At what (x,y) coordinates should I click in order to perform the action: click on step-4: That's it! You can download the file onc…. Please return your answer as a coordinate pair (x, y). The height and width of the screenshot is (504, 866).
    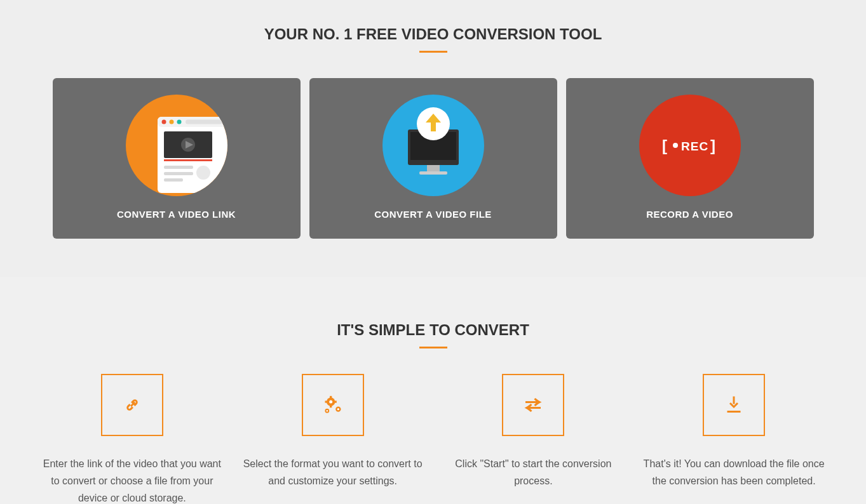
    Looking at the image, I should click on (734, 439).